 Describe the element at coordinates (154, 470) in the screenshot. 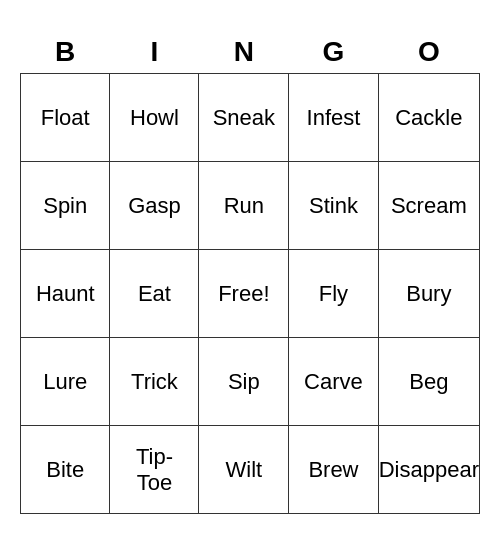

I see `bingo-cell-4-1: Tip-Toe` at that location.